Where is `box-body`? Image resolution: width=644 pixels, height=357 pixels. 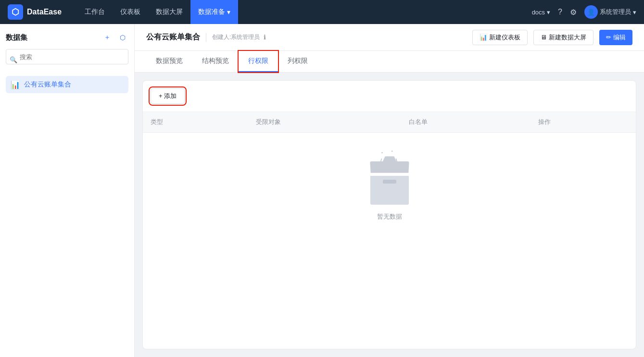
box-body is located at coordinates (390, 190).